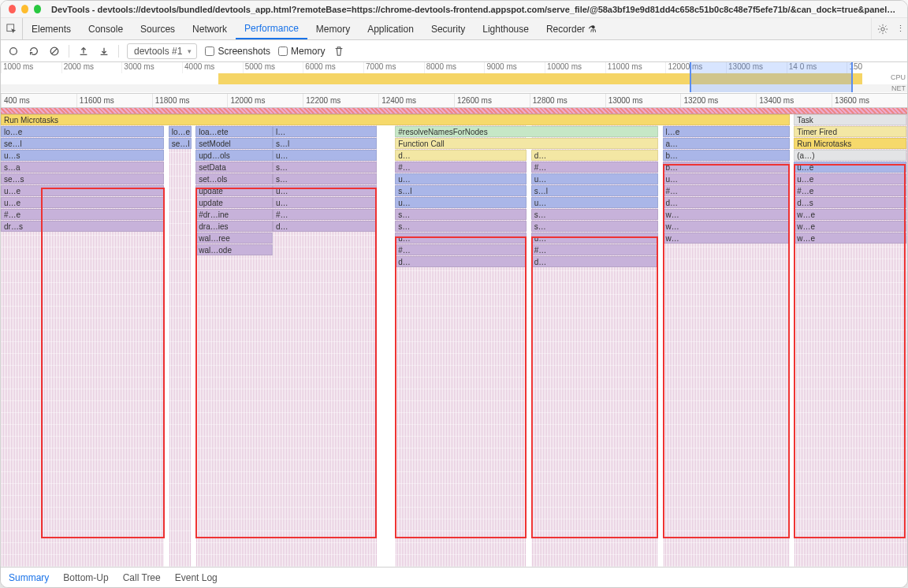 Image resolution: width=908 pixels, height=588 pixels. I want to click on flame-bar-timer: Timer Fired, so click(850, 132).